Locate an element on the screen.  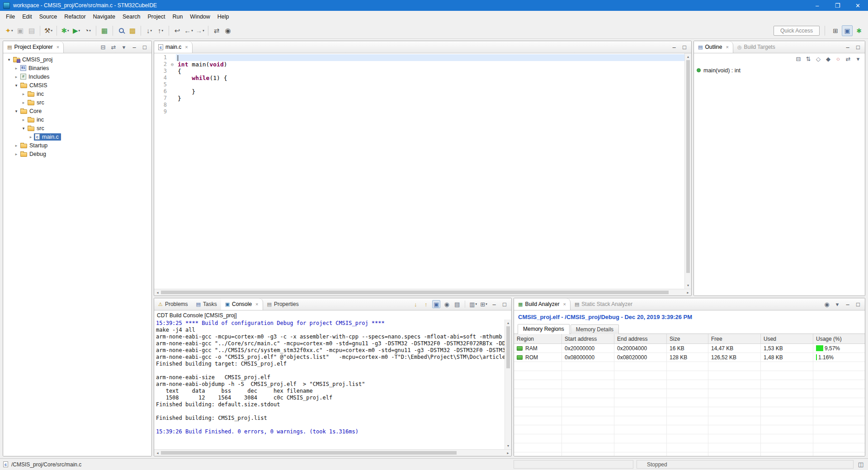
previous-annotation-icon: ↑▾ is located at coordinates (160, 31).